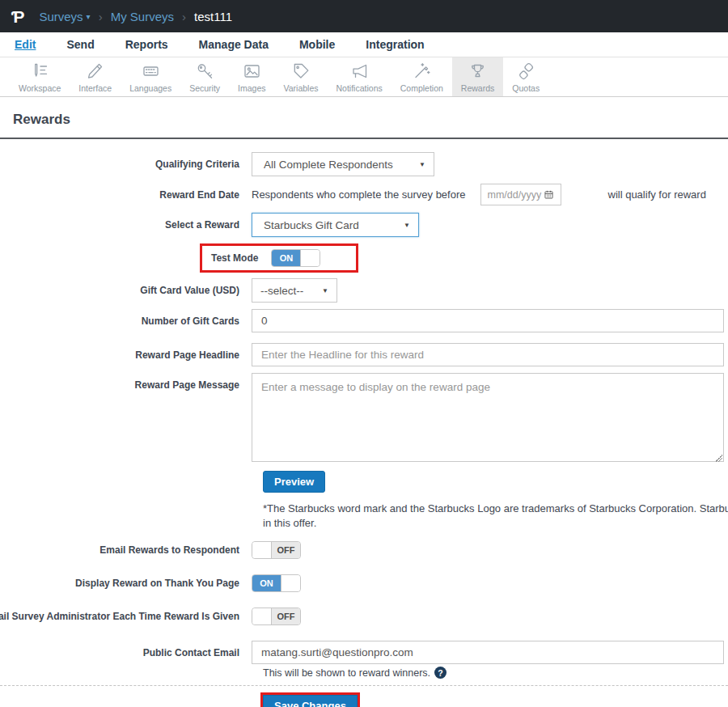 This screenshot has height=707, width=728. I want to click on select-reward-label: Select a Reward, so click(202, 225).